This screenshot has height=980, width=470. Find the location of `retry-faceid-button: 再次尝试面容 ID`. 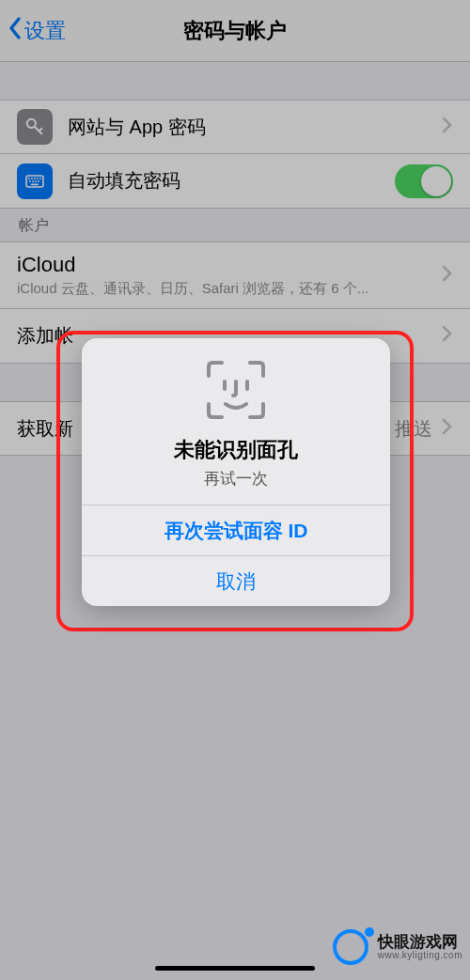

retry-faceid-button: 再次尝试面容 ID is located at coordinates (236, 530).